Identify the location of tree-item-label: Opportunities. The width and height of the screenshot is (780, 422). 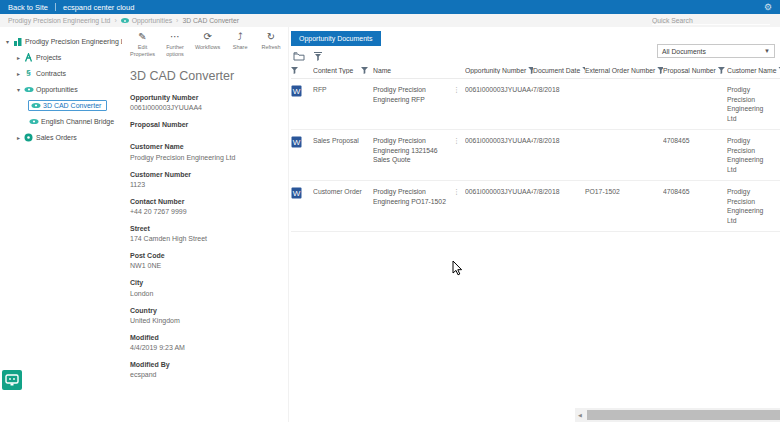
(57, 90).